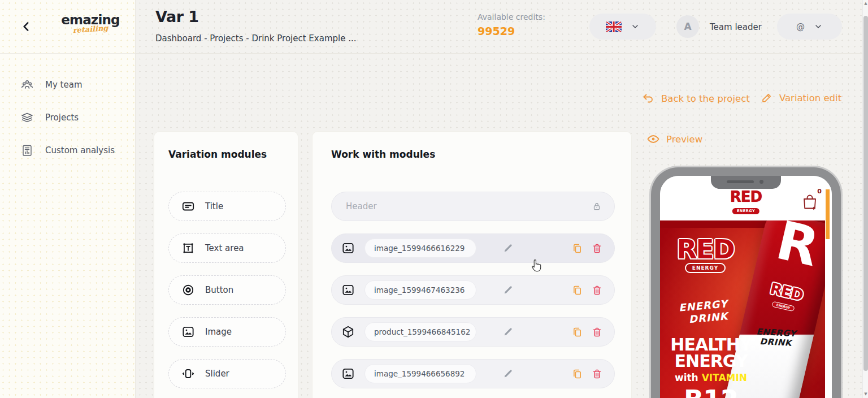 The width and height of the screenshot is (868, 398). I want to click on breadcrumb: Dashboard - Projects - Drink Project Exa…, so click(256, 38).